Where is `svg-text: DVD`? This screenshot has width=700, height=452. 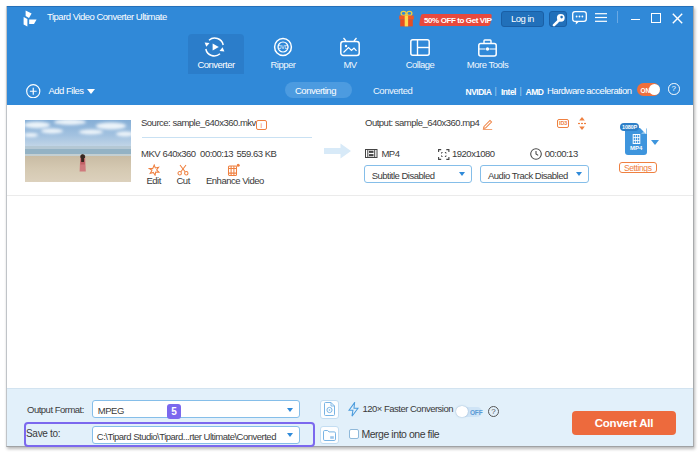
svg-text: DVD is located at coordinates (284, 47).